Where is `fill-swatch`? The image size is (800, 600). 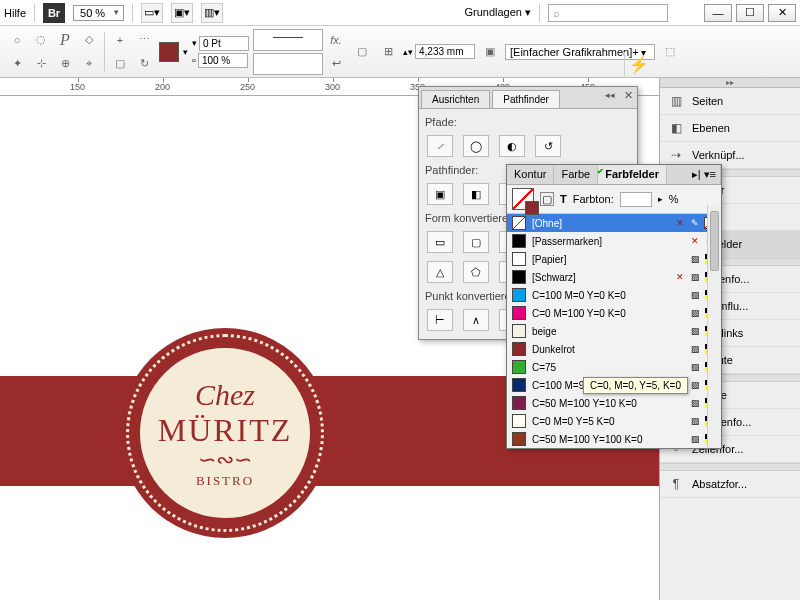
fill-swatch is located at coordinates (169, 52).